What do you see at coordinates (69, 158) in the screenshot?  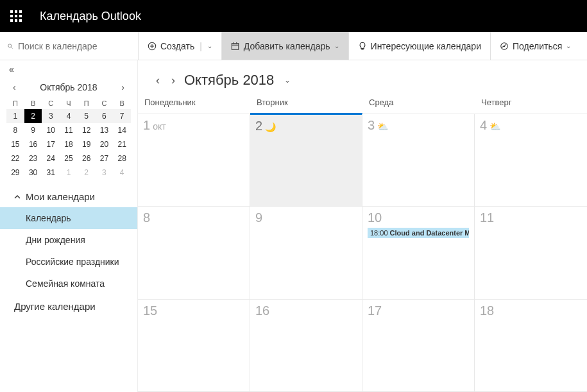 I see `mini-day-cell: 25` at bounding box center [69, 158].